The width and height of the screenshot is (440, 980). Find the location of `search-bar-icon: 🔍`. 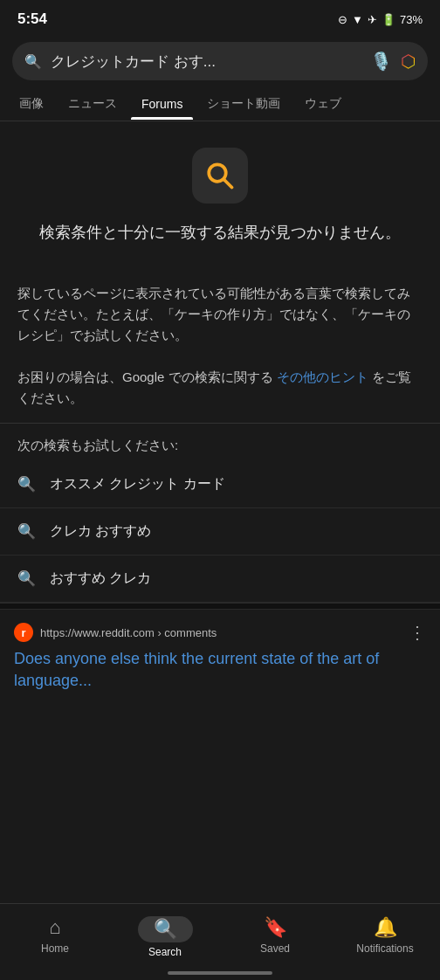

search-bar-icon: 🔍 is located at coordinates (33, 61).